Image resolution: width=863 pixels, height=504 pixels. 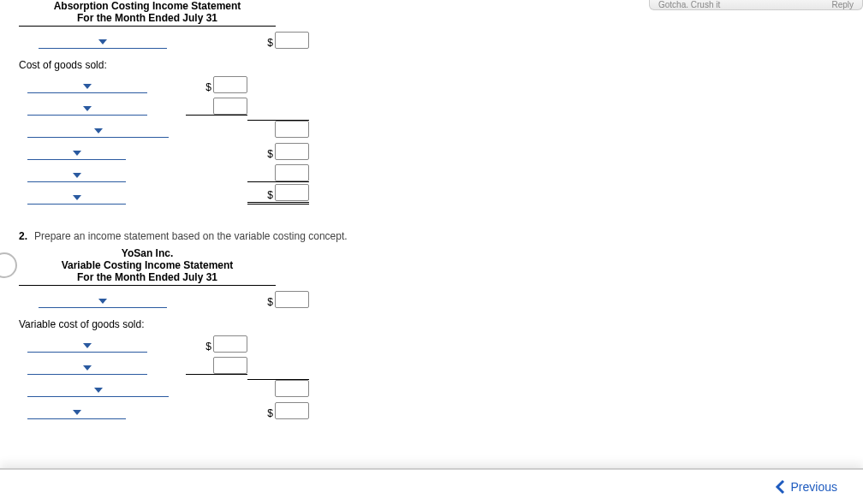 What do you see at coordinates (77, 200) in the screenshot?
I see `s1-dd-ni` at bounding box center [77, 200].